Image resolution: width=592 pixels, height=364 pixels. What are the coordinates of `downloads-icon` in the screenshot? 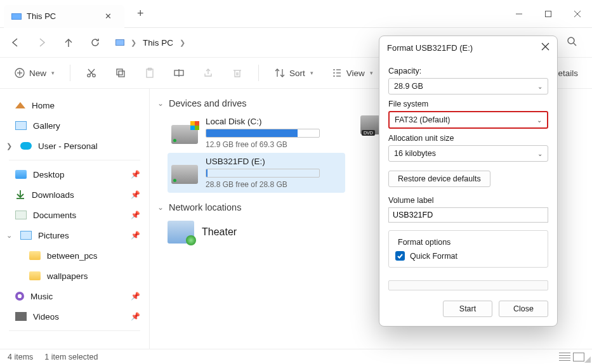 It's located at (20, 195).